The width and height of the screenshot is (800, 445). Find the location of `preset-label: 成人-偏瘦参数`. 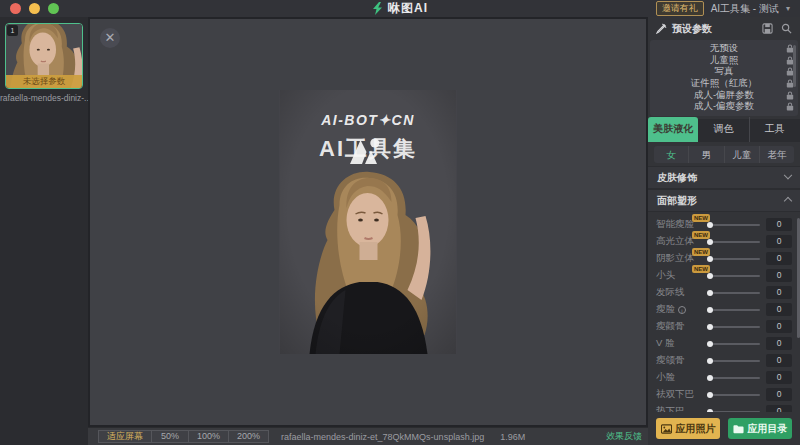

preset-label: 成人-偏瘦参数 is located at coordinates (716, 106).